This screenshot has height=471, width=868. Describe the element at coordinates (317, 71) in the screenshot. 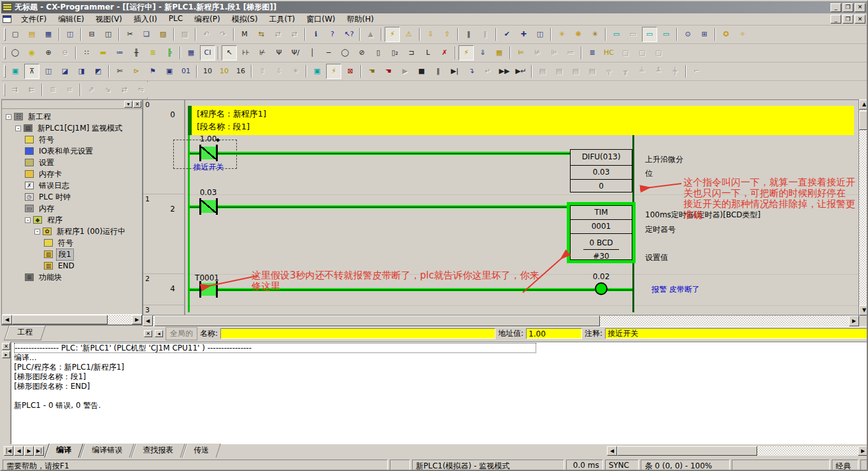

I see `simulator-connect-icon: ▣` at that location.